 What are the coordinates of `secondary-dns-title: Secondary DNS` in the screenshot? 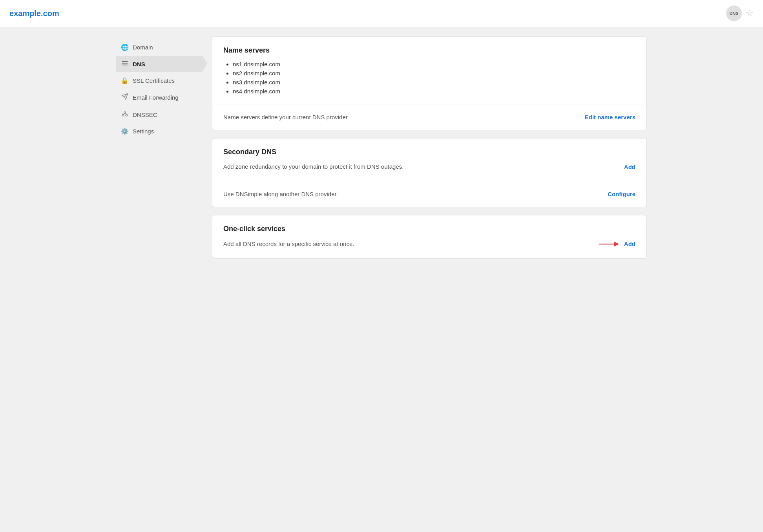 It's located at (429, 152).